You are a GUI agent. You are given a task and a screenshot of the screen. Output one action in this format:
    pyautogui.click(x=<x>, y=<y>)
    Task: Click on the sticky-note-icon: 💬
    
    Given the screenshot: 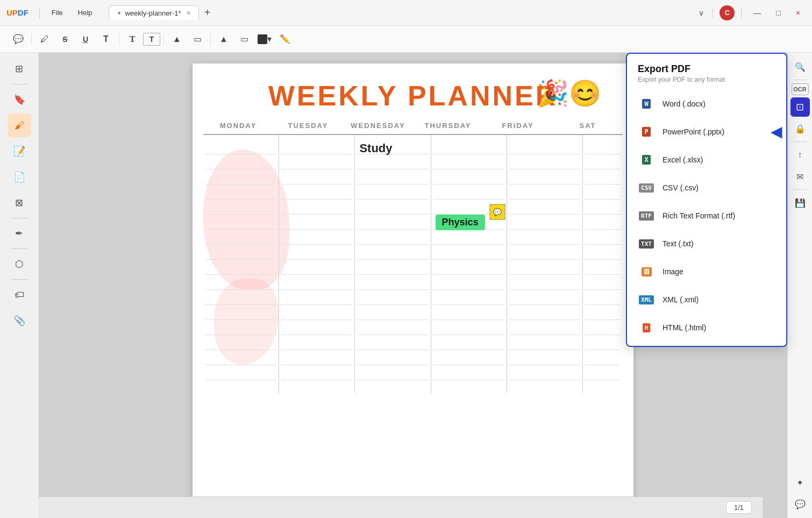 What is the action you would take?
    pyautogui.click(x=497, y=212)
    